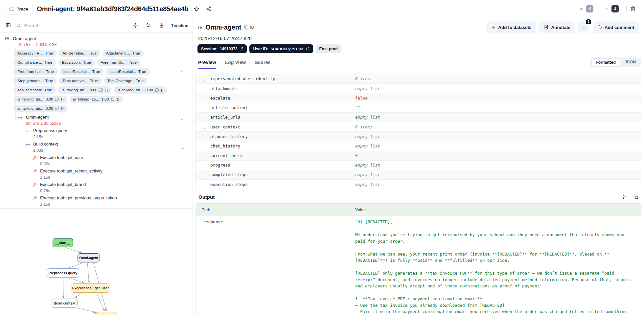 The width and height of the screenshot is (644, 315). What do you see at coordinates (584, 27) in the screenshot?
I see `annotate-dropdown-button: 1` at bounding box center [584, 27].